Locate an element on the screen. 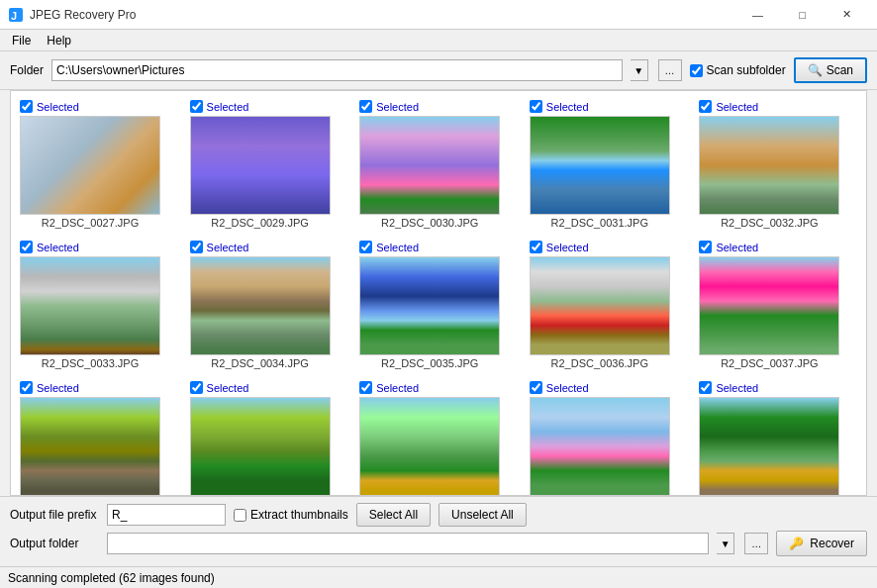  folder-path-input is located at coordinates (337, 70).